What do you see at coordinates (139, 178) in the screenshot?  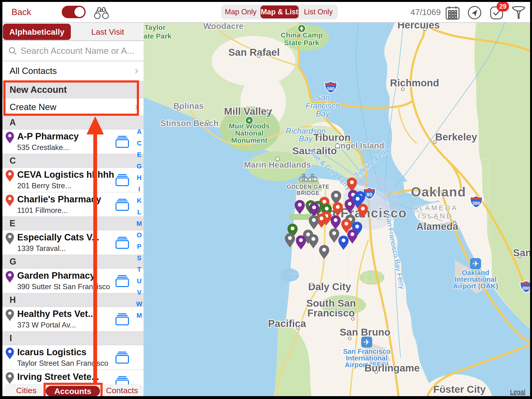 I see `index-letter: H` at bounding box center [139, 178].